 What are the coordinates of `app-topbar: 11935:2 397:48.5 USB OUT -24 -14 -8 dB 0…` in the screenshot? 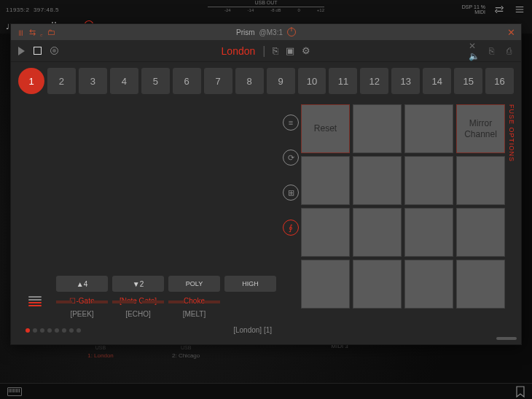 It's located at (266, 9).